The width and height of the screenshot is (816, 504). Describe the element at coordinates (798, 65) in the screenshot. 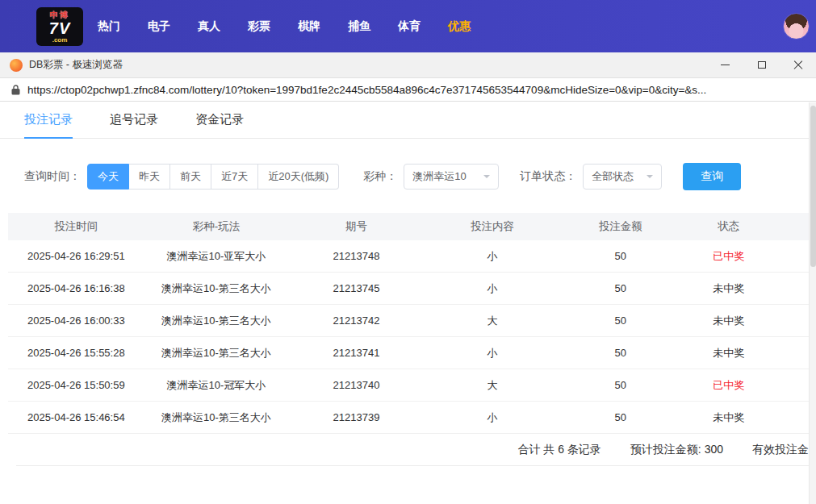

I see `close-icon` at that location.